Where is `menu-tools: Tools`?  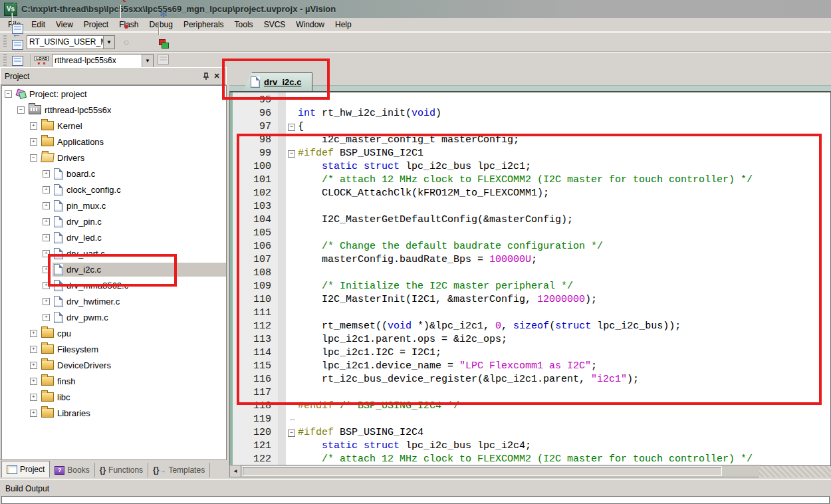
menu-tools: Tools is located at coordinates (244, 25).